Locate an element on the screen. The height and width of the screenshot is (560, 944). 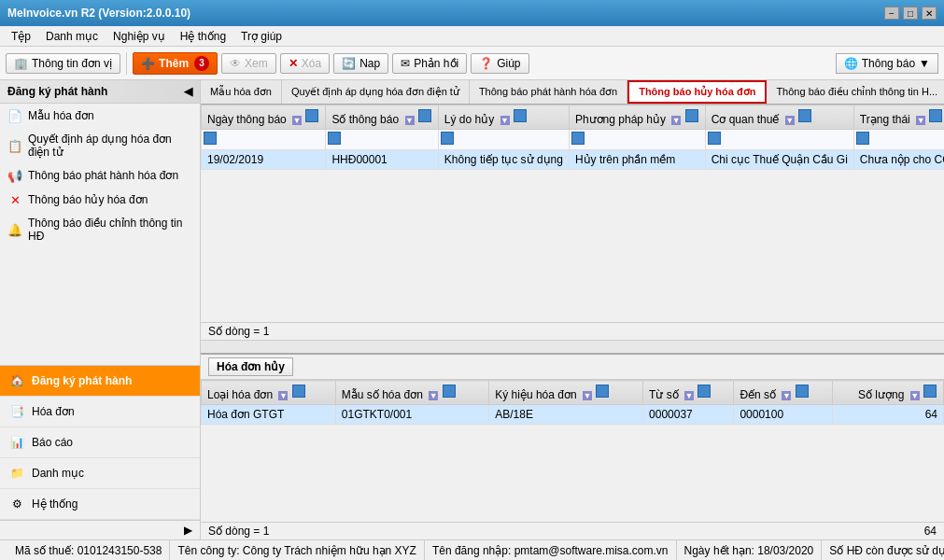
cell-ly-do-0: Không tiếp tục sử dụng is located at coordinates (503, 161).